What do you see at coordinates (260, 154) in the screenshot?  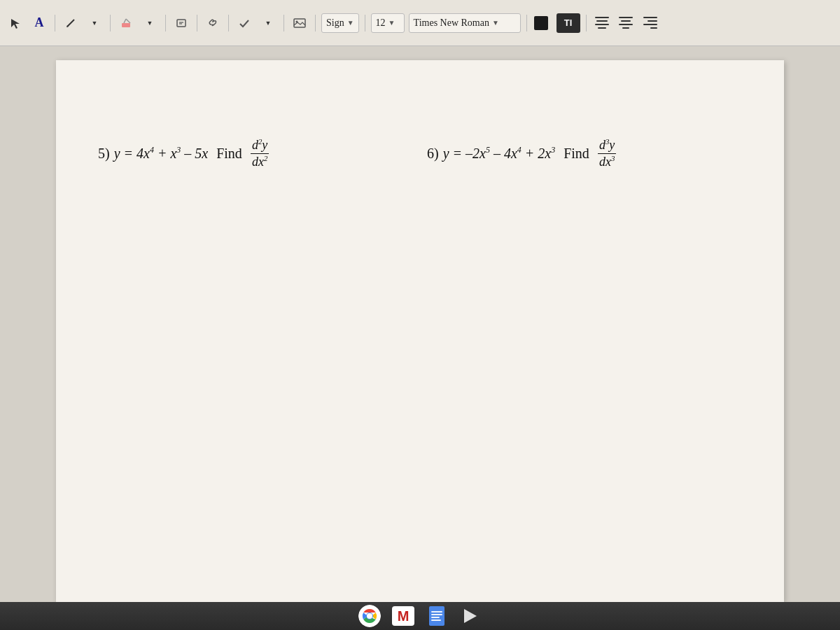 I see `problem-5-fraction: d2y dx2` at bounding box center [260, 154].